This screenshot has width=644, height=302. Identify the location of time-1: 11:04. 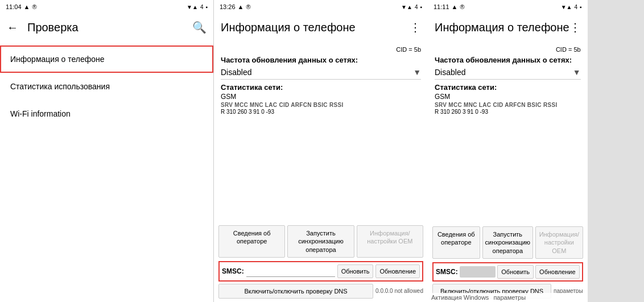
(14, 7).